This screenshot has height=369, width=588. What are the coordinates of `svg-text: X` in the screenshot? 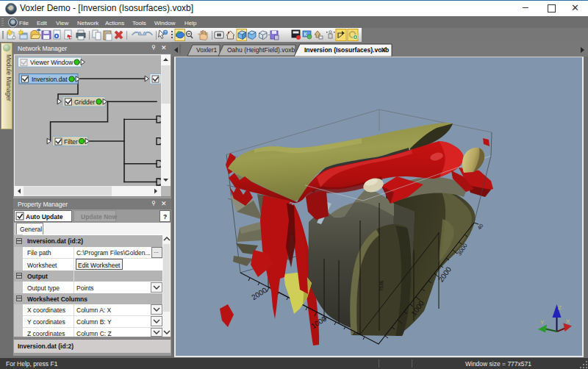 It's located at (568, 322).